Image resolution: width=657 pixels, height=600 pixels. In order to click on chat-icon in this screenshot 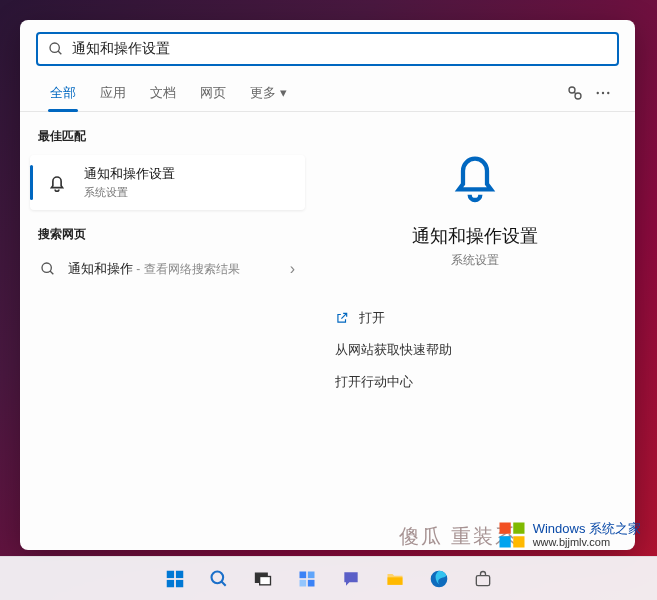, I will do `click(351, 579)`.